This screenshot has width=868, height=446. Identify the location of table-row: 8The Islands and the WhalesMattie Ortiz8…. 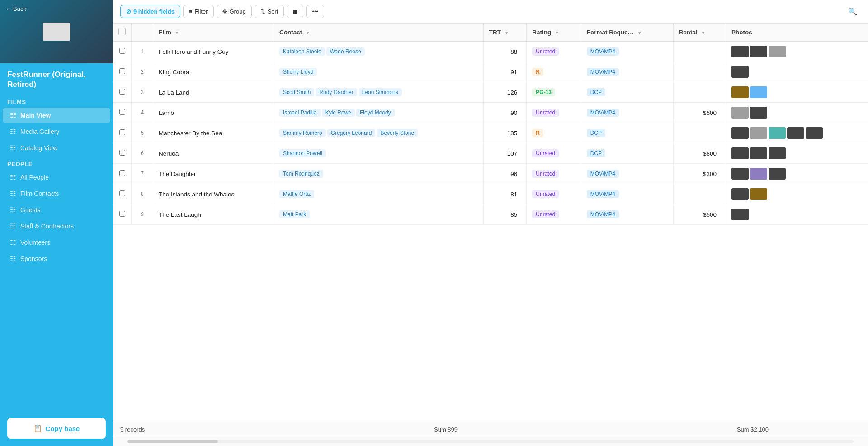
(491, 195).